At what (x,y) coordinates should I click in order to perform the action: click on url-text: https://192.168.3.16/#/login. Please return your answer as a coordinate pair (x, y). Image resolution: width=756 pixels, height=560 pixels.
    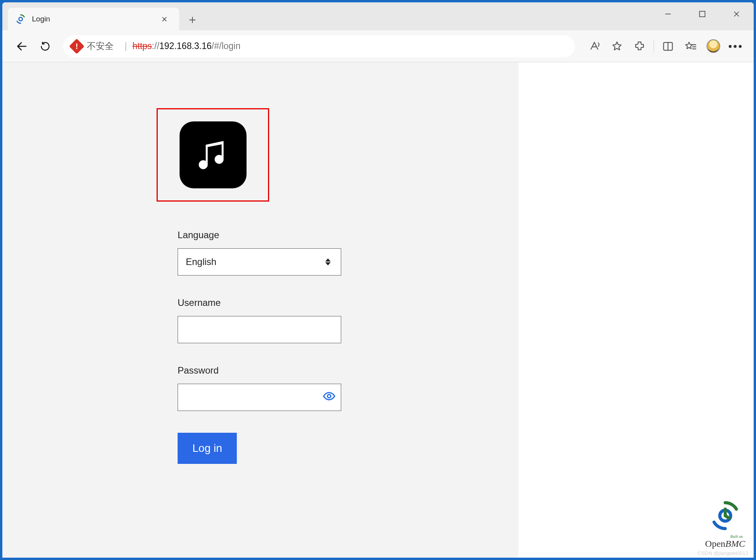
    Looking at the image, I should click on (187, 46).